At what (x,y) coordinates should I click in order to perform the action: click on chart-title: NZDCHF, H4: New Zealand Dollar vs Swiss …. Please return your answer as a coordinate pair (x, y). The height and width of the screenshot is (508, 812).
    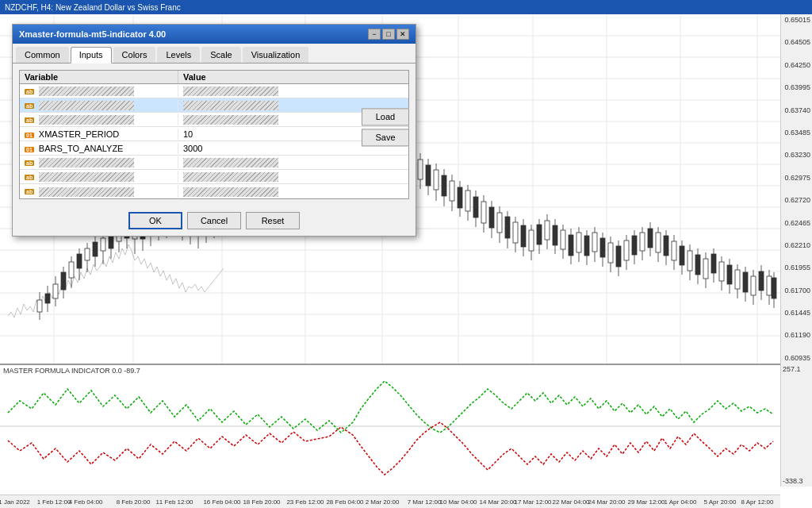
    Looking at the image, I should click on (93, 8).